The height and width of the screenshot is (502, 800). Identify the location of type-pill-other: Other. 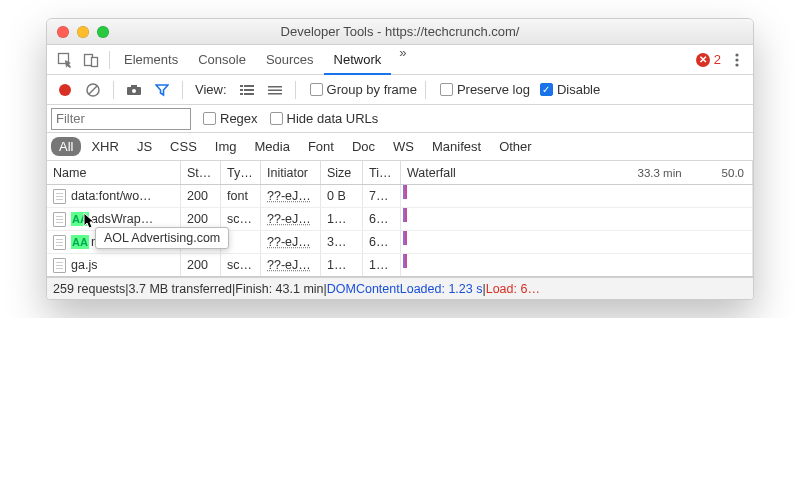
(516, 146).